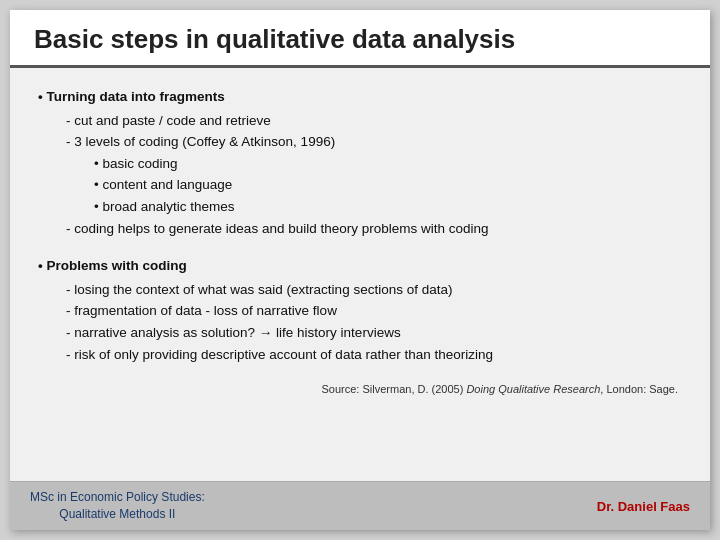 The image size is (720, 540). What do you see at coordinates (360, 390) in the screenshot?
I see `source-citation: Source: Silverman, D. (2005) Doing Quali…` at bounding box center [360, 390].